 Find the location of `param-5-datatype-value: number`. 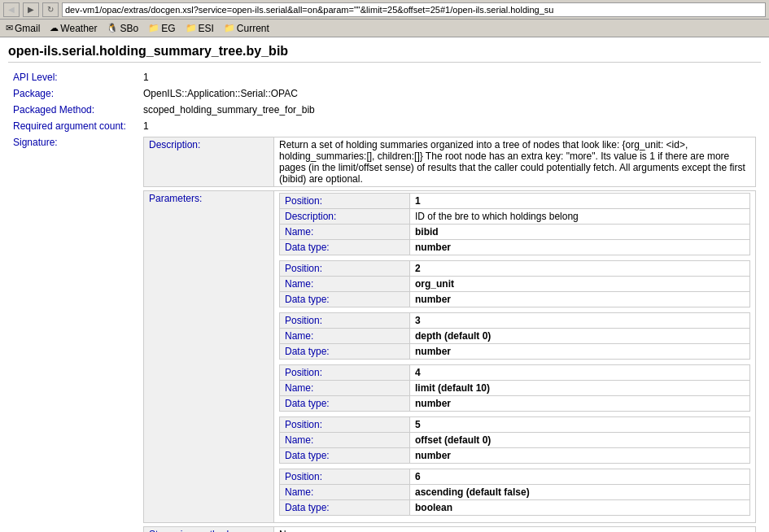

param-5-datatype-value: number is located at coordinates (580, 456).